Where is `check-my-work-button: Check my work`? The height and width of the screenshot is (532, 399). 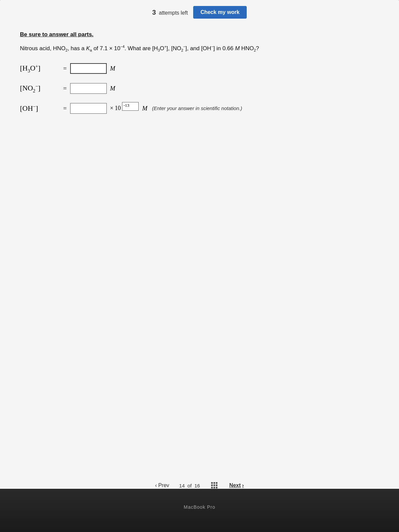 check-my-work-button: Check my work is located at coordinates (220, 12).